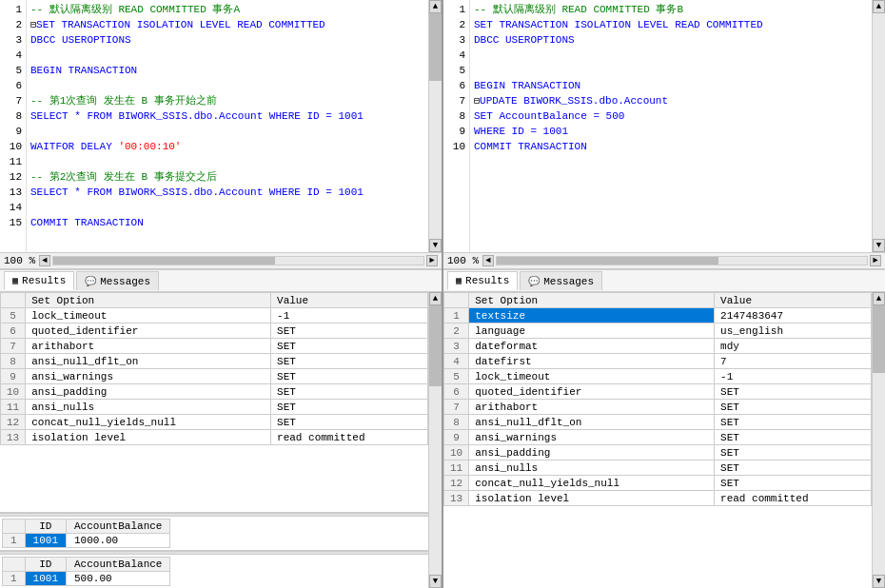  I want to click on left-zoom-label: 100 %, so click(21, 261).